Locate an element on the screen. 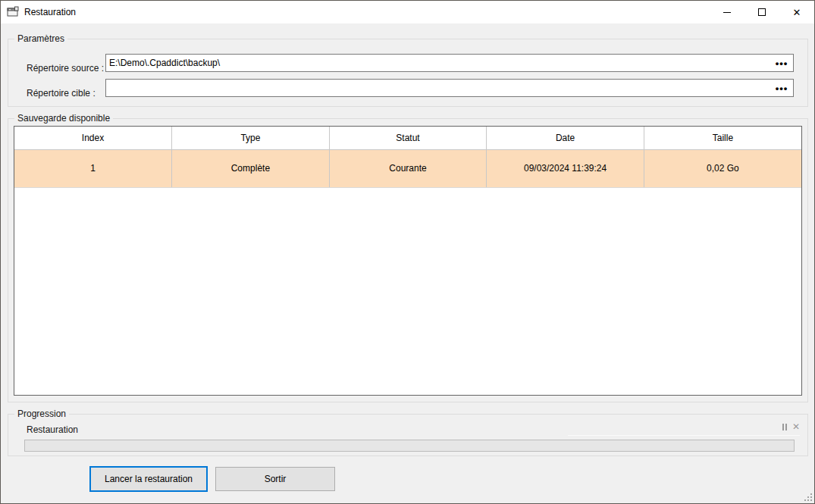  title-bar: Restauration ✕ is located at coordinates (408, 12).